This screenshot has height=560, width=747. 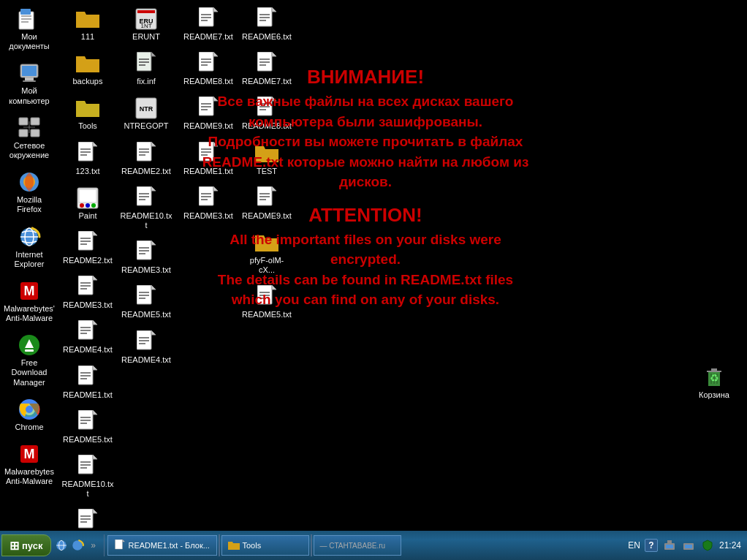 I want to click on taskbar-window-tools: Tools, so click(x=265, y=545).